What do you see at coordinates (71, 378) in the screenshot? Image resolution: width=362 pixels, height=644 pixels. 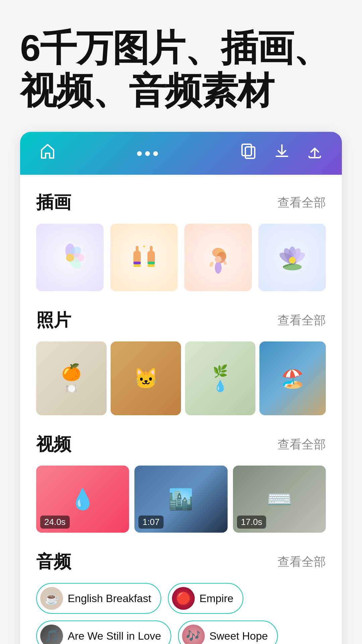 I see `photo-item-food: 🍊 🍽️` at bounding box center [71, 378].